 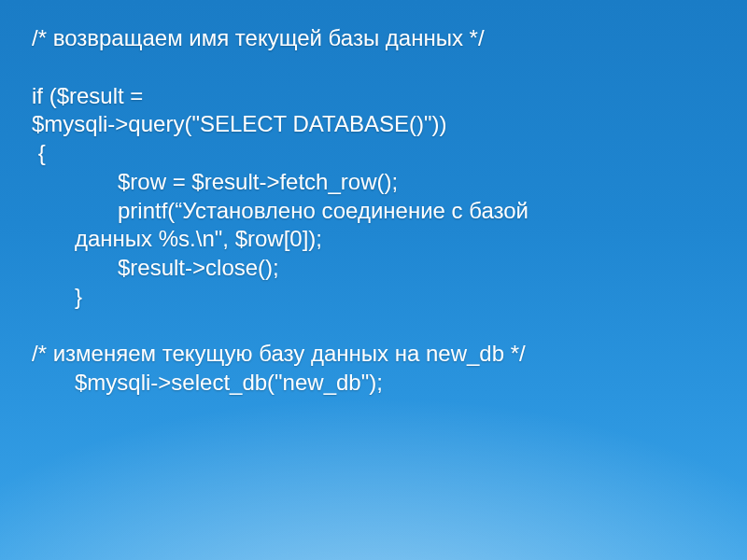 What do you see at coordinates (382, 269) in the screenshot?
I see `code-line: $result->close();` at bounding box center [382, 269].